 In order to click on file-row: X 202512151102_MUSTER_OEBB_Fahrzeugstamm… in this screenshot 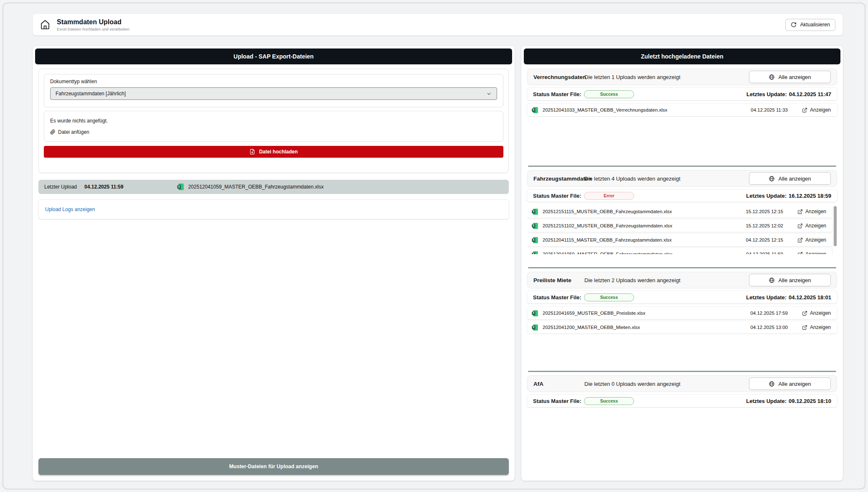, I will do `click(680, 226)`.